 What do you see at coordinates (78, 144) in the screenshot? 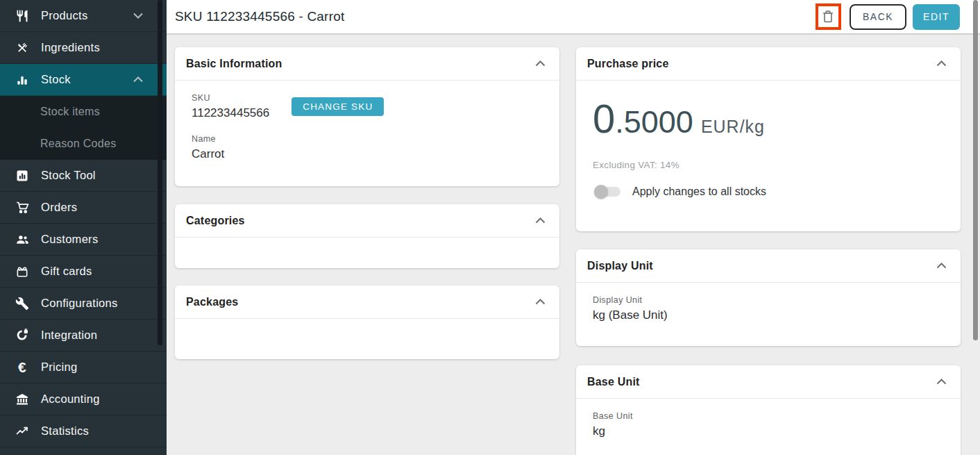
I see `sidebar-subitem-label: Reason Codes` at bounding box center [78, 144].